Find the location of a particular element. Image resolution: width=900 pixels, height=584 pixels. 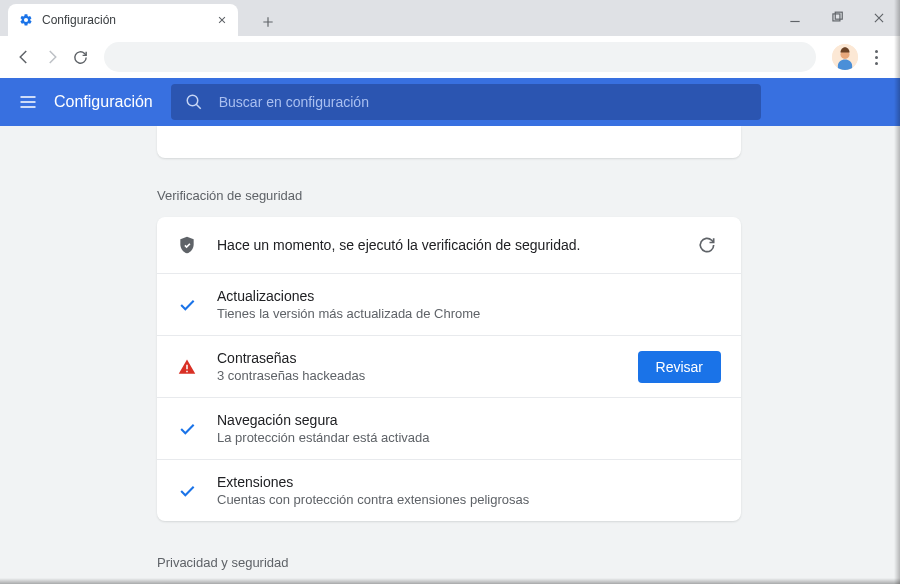

menu-icon is located at coordinates (28, 102).